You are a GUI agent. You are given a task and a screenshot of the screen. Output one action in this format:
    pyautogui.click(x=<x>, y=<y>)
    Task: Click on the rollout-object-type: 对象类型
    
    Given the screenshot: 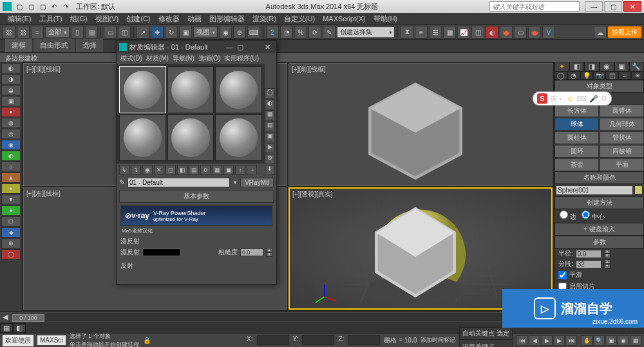 What is the action you would take?
    pyautogui.click(x=599, y=86)
    